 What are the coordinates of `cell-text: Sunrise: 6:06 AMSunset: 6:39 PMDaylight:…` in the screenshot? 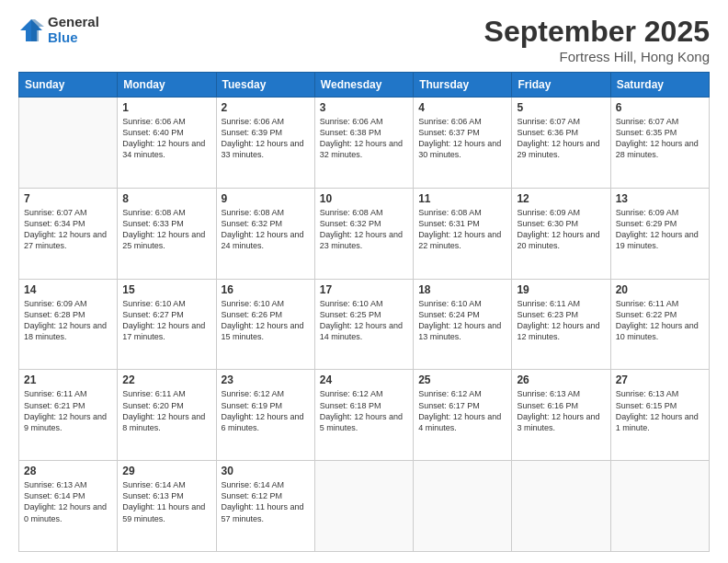 It's located at (266, 138).